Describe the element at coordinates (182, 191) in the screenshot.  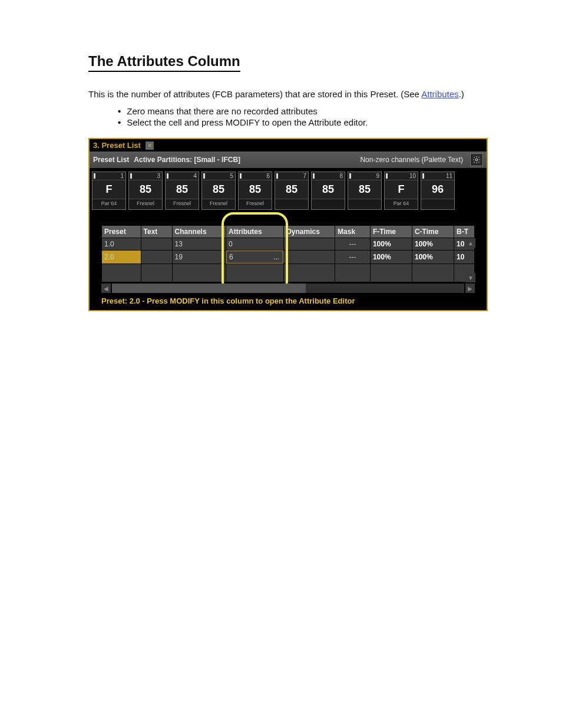
I see `channel-tile: 485Fresnel` at that location.